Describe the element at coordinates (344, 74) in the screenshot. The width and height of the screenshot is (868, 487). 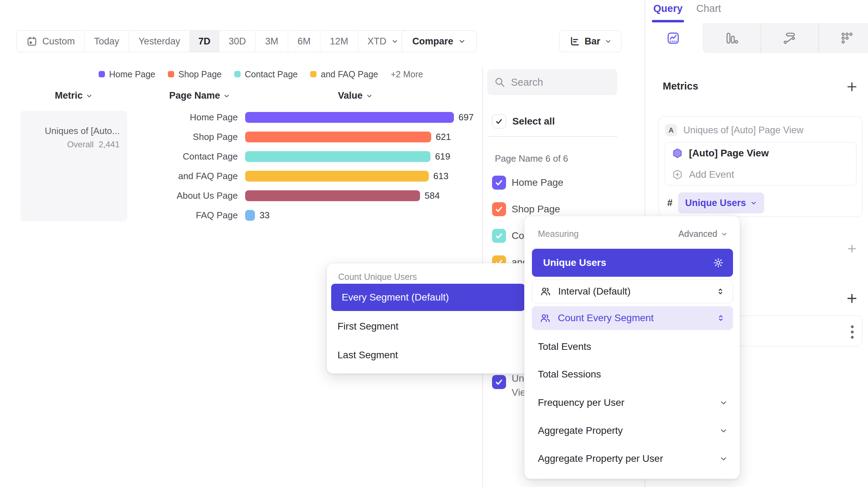
I see `legend-item: and FAQ Page` at that location.